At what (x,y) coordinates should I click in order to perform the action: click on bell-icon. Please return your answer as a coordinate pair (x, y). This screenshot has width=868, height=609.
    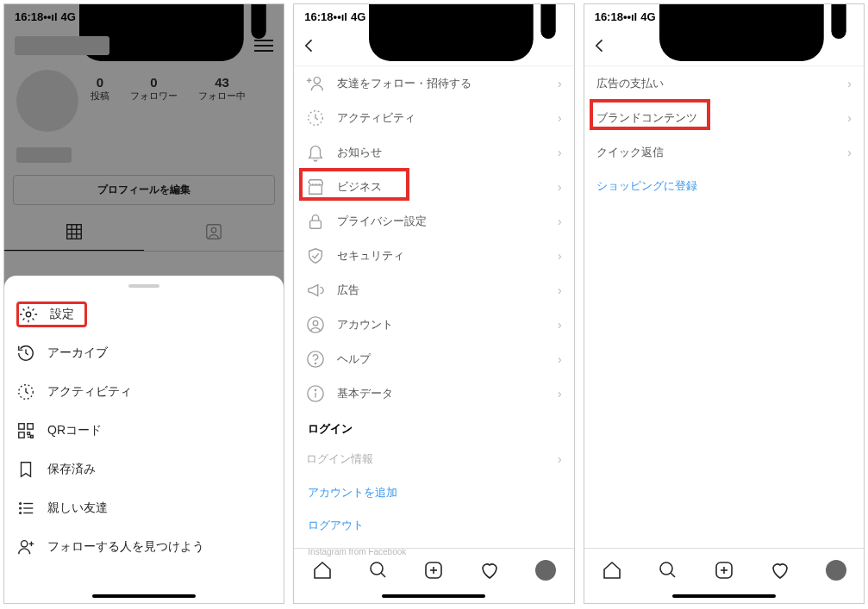
    Looking at the image, I should click on (315, 152).